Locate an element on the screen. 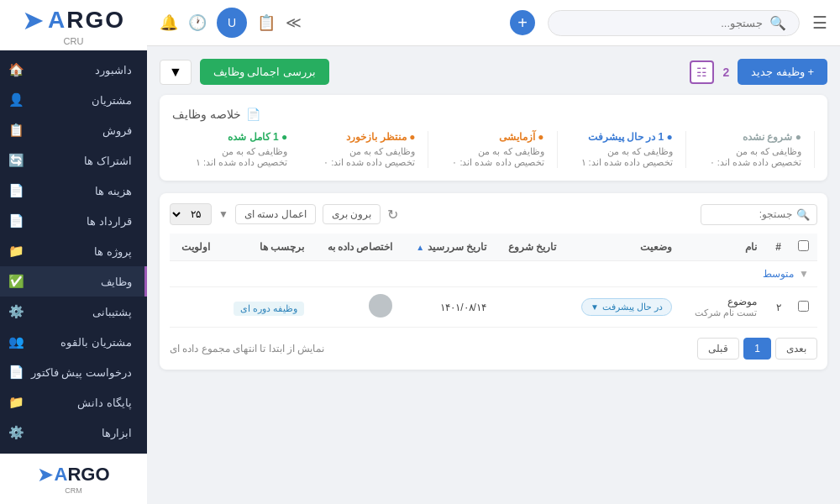  status-badge: در حال پیشرفت ▼ is located at coordinates (627, 307).